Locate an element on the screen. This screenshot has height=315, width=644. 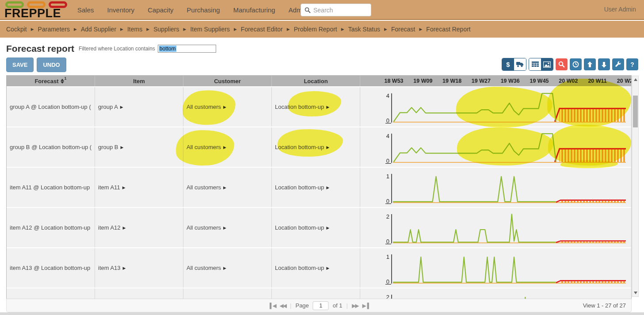
location-cell-label: Location bottom-up is located at coordinates (300, 227).